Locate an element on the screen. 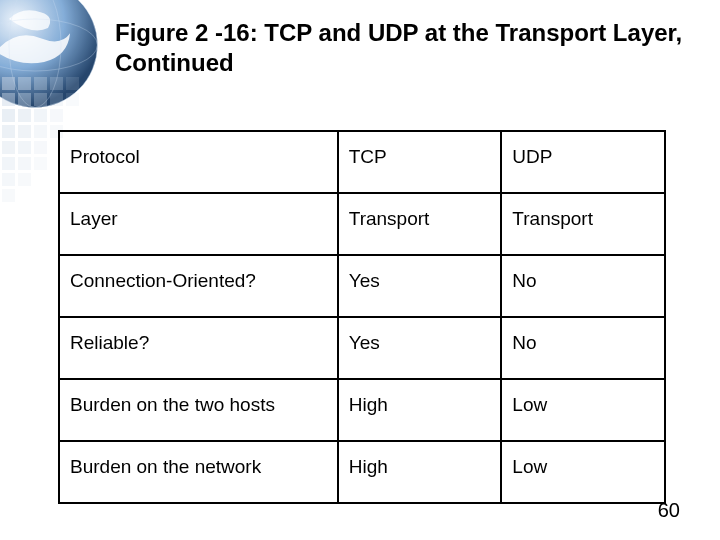 Image resolution: width=720 pixels, height=540 pixels. cell-tcp: Transport is located at coordinates (420, 224).